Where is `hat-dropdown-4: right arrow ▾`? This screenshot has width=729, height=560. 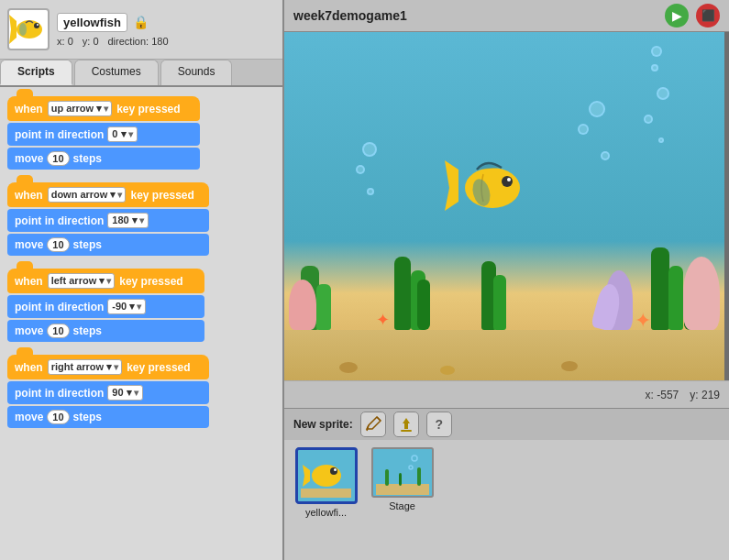 hat-dropdown-4: right arrow ▾ is located at coordinates (85, 367).